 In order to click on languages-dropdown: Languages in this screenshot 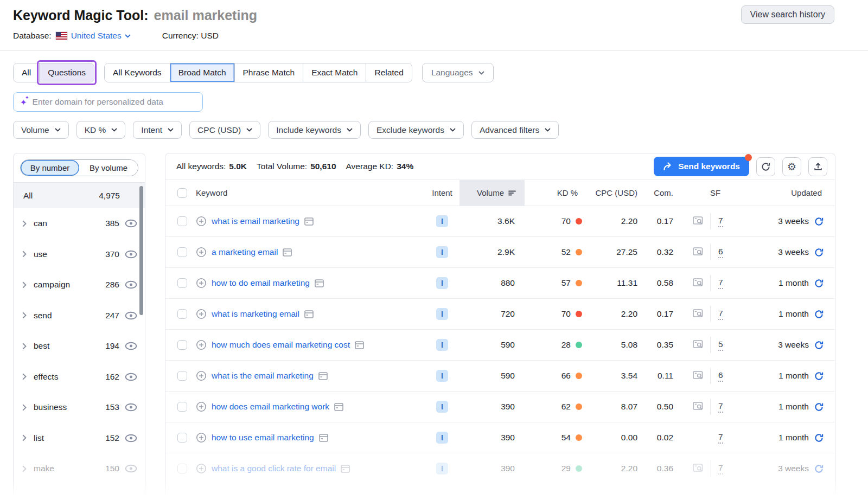, I will do `click(458, 73)`.